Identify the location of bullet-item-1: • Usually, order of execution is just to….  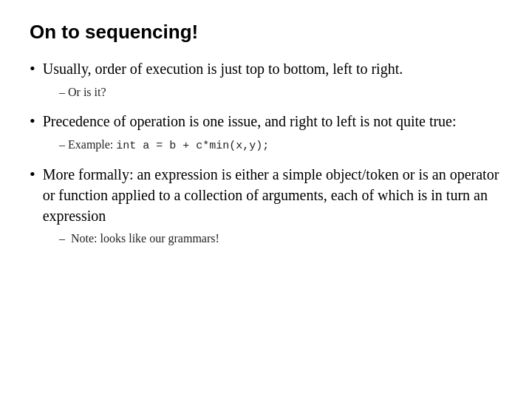
(266, 80).